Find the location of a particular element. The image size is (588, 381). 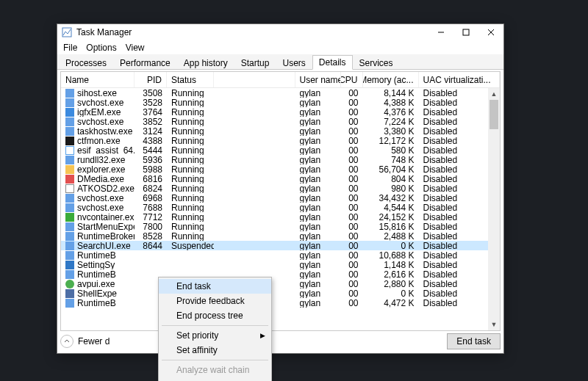

table-row: igfxEM.exe3764Runninggylan004,376 KDisab… is located at coordinates (281, 112).